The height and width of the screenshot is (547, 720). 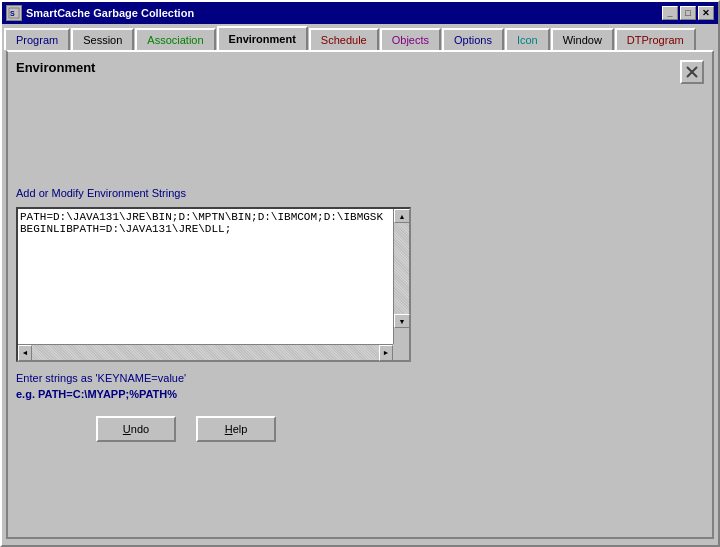 What do you see at coordinates (12, 14) in the screenshot?
I see `svg-text: S` at bounding box center [12, 14].